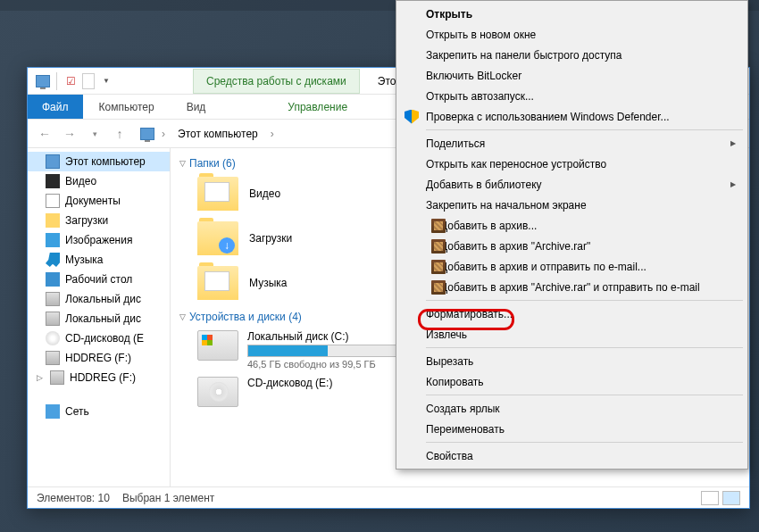 The image size is (759, 532). Describe the element at coordinates (70, 134) in the screenshot. I see `forward-button: →` at that location.